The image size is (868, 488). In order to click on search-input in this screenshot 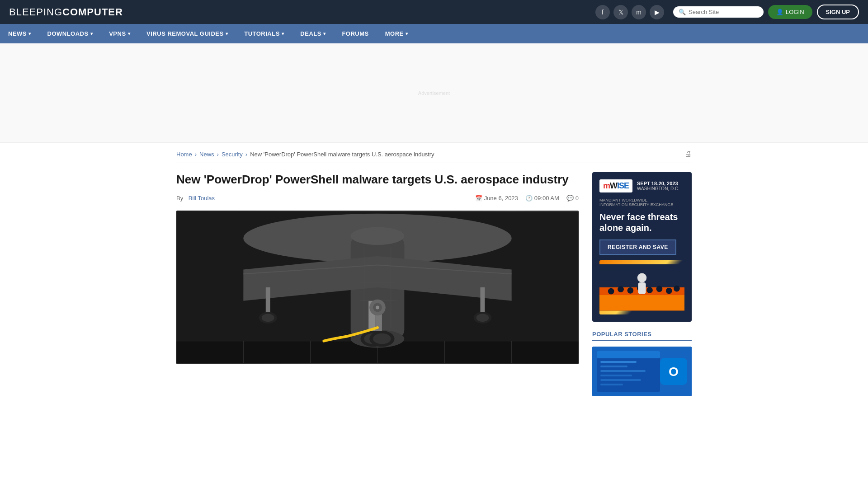, I will do `click(723, 12)`.